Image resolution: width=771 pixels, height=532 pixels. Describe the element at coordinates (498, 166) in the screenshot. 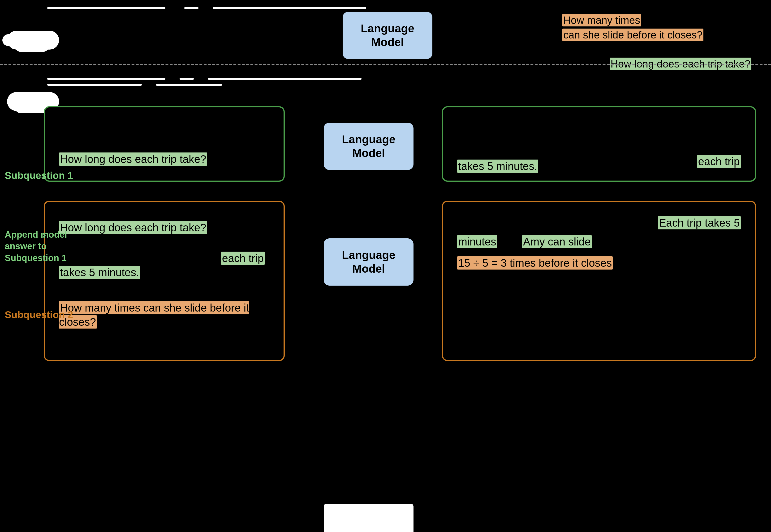

I see `subq1-ans-min-hl: takes 5 minutes.` at that location.